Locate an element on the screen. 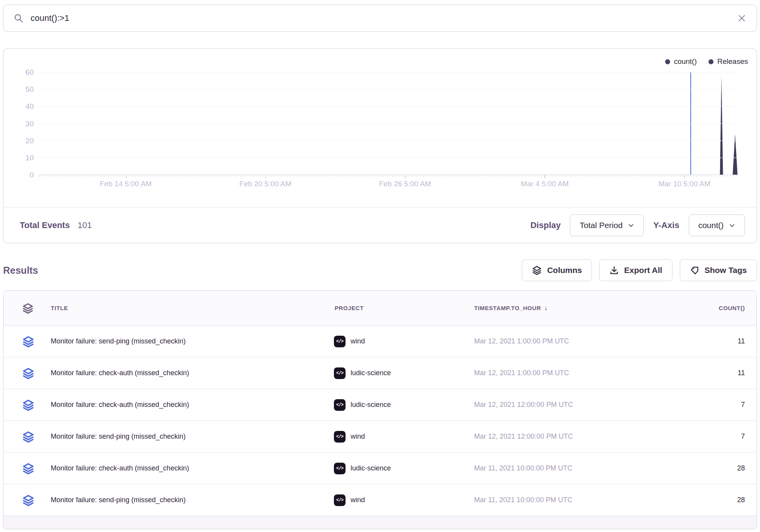 The width and height of the screenshot is (760, 532). export-all-button: Export All is located at coordinates (636, 270).